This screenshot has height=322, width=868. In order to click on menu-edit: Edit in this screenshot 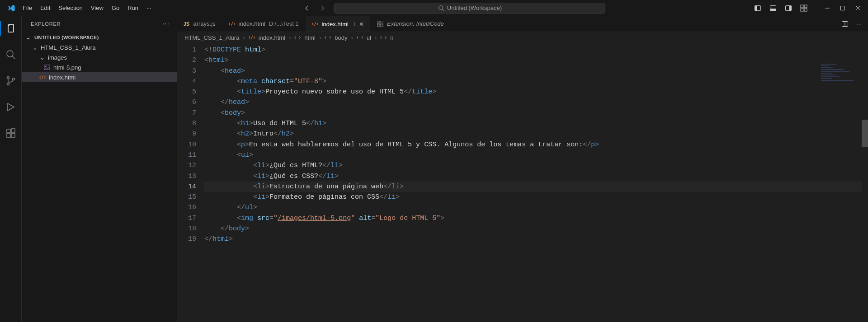, I will do `click(45, 8)`.